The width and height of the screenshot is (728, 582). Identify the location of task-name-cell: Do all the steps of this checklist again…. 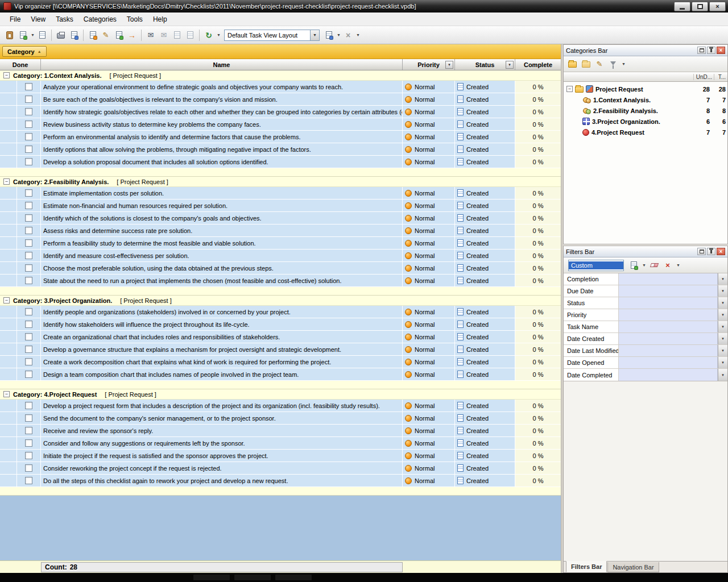
(222, 481).